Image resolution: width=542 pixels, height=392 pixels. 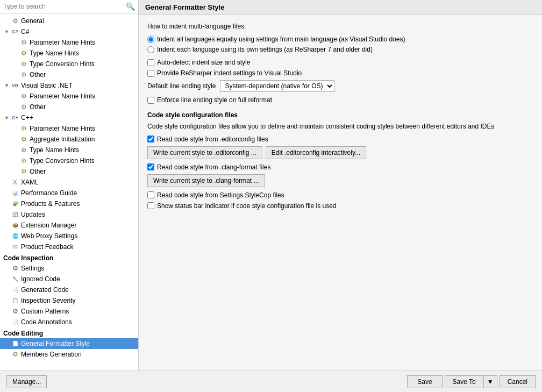 What do you see at coordinates (229, 73) in the screenshot?
I see `chk-provide-label: Provide ReSharper indent settings to Vis…` at bounding box center [229, 73].